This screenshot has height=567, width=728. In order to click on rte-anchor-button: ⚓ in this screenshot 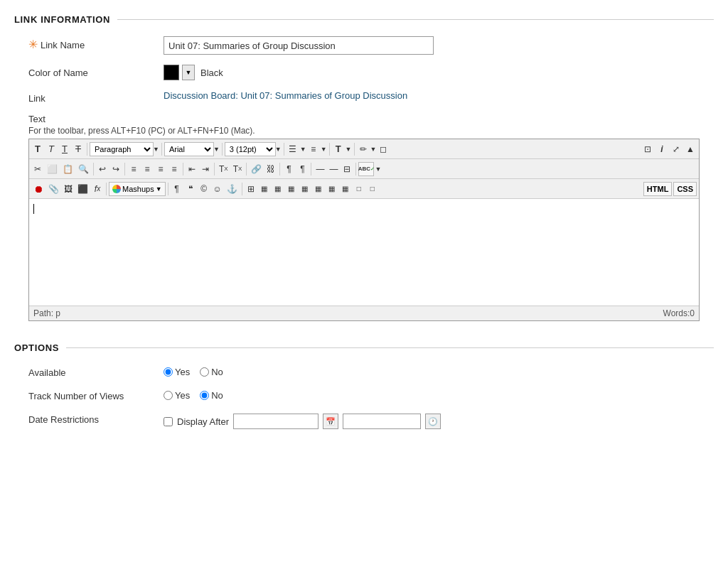, I will do `click(232, 189)`.